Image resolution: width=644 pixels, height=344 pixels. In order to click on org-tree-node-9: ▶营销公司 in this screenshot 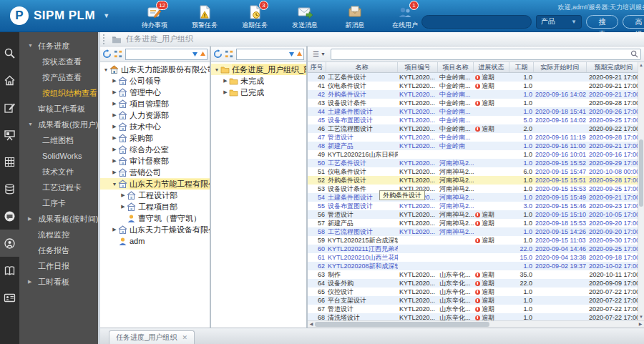, I will do `click(155, 172)`.